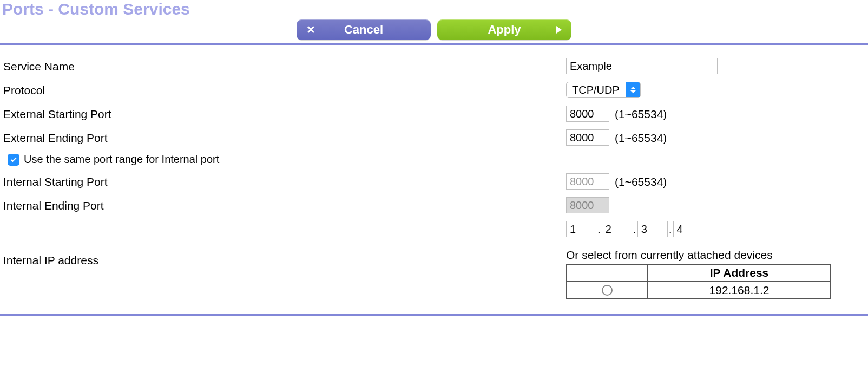 The height and width of the screenshot is (365, 868). What do you see at coordinates (95, 9) in the screenshot?
I see `page-title: Ports - Custom Services` at bounding box center [95, 9].